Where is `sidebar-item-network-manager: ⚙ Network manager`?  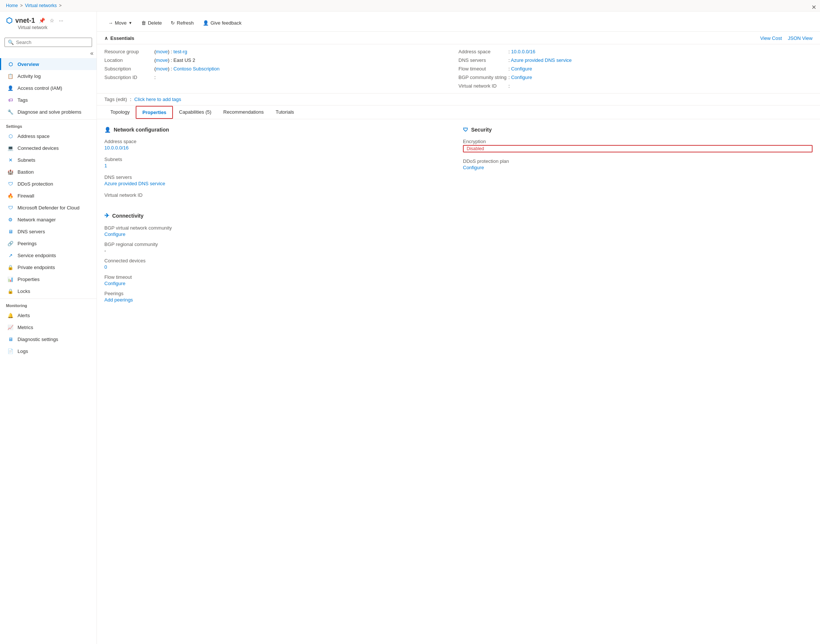
sidebar-item-network-manager: ⚙ Network manager is located at coordinates (48, 219).